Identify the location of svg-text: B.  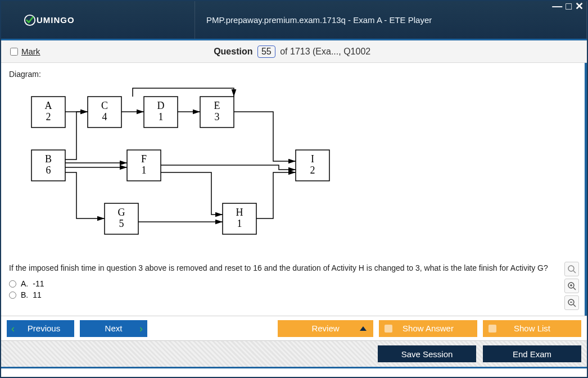
(48, 159).